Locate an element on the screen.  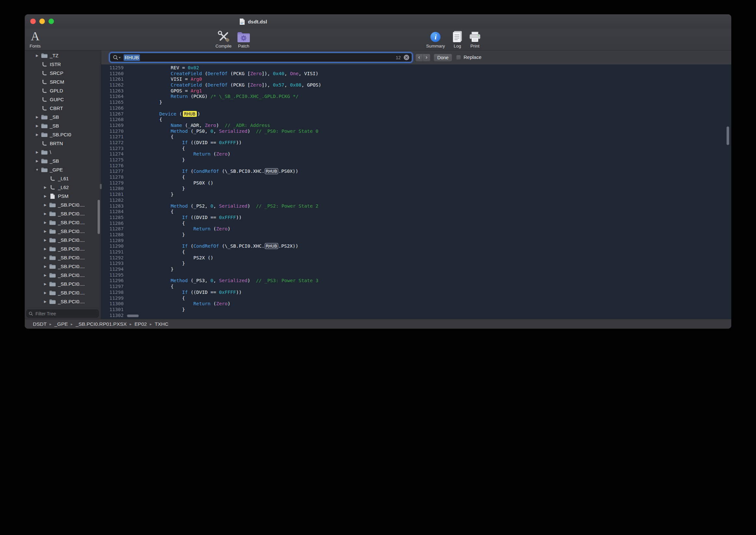
replace-checkbox is located at coordinates (458, 57).